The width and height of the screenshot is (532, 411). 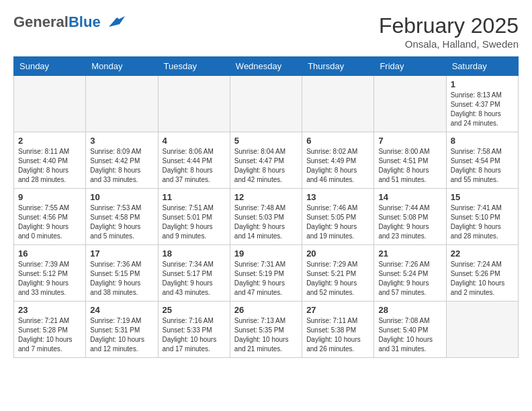 What do you see at coordinates (266, 330) in the screenshot?
I see `calendar-week-row: 23Sunrise: 7:21 AM Sunset: 5:28 PM Dayli…` at bounding box center [266, 330].